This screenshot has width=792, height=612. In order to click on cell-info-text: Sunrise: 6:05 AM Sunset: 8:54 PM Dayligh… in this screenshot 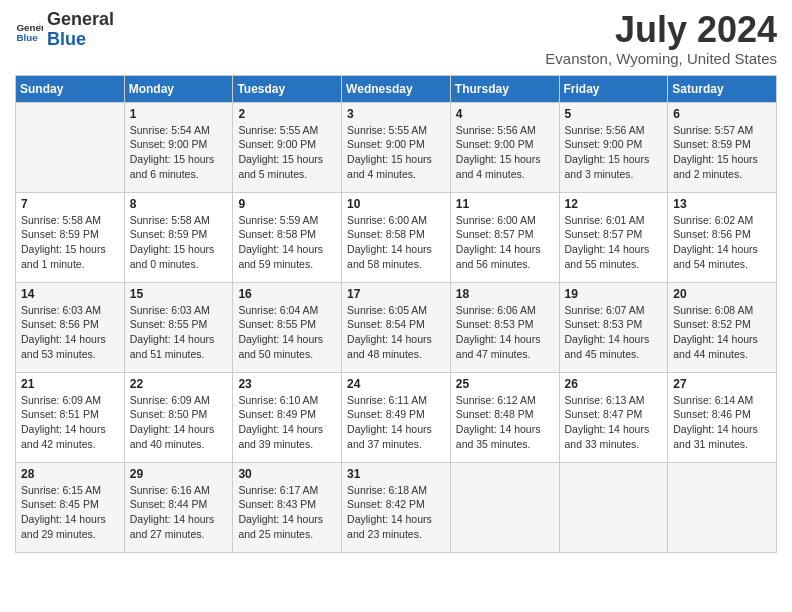, I will do `click(396, 332)`.